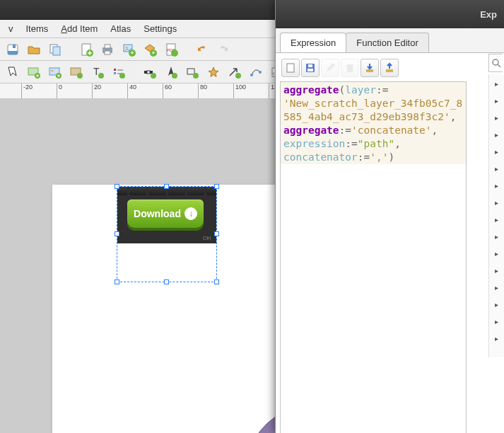 The height and width of the screenshot is (433, 504). Describe the element at coordinates (213, 72) in the screenshot. I see `add-marker-icon` at that location.